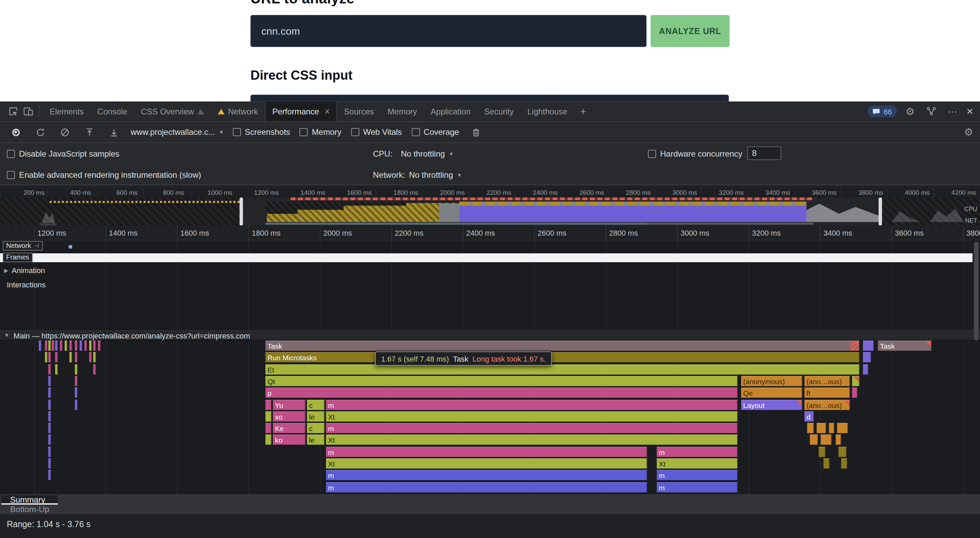 This screenshot has height=538, width=980. Describe the element at coordinates (28, 111) in the screenshot. I see `device-toolbar-icon` at that location.